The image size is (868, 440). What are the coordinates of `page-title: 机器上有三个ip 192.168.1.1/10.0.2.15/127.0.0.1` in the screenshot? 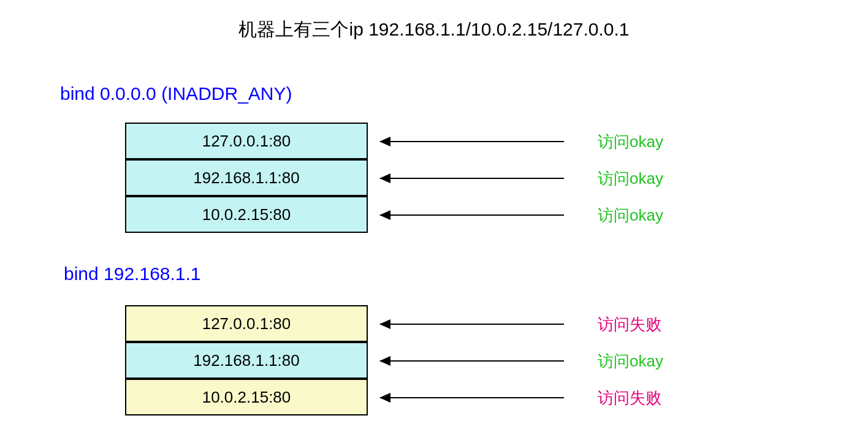 It's located at (434, 29).